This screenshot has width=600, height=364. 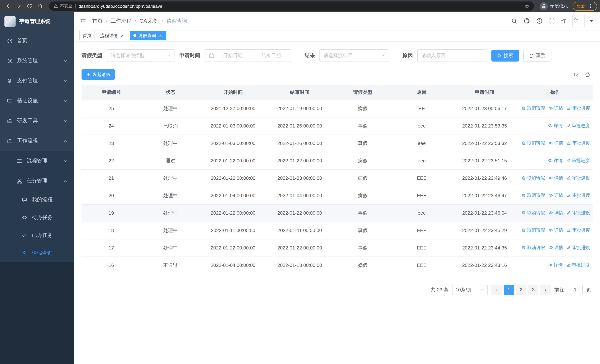 I want to click on sidebar-item-todo-tasks: 待办任务, so click(x=37, y=218).